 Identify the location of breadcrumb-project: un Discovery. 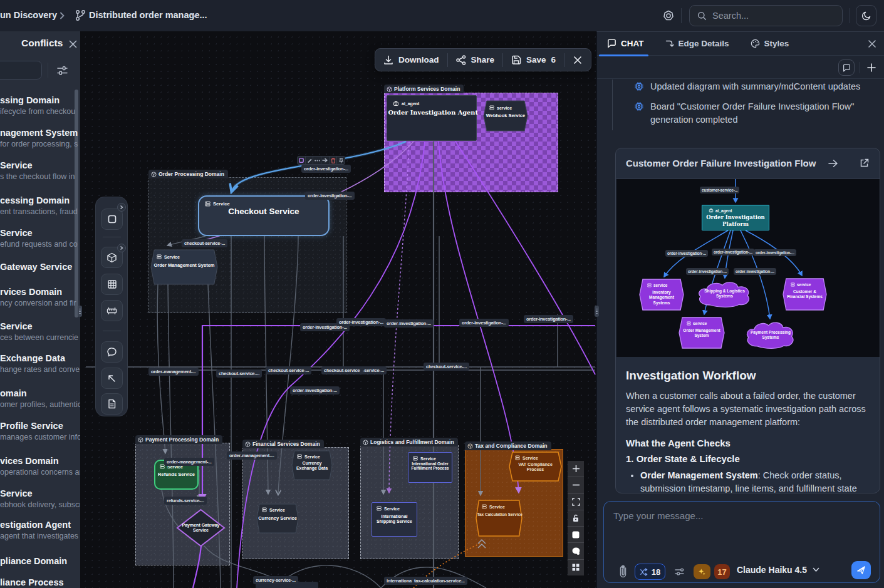
(29, 15).